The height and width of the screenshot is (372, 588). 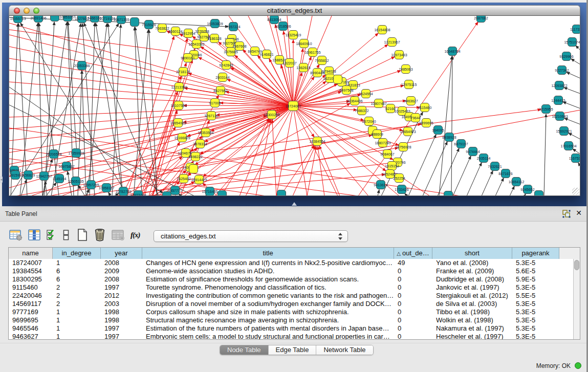 I want to click on graph-node-yellow: 7986372, so click(x=361, y=111).